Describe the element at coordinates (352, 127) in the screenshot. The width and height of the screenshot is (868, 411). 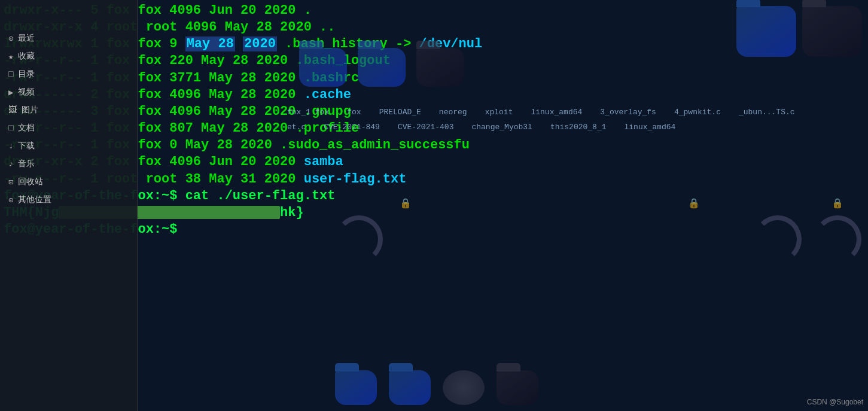
I see `overlay-label: CVE-2021-849` at that location.